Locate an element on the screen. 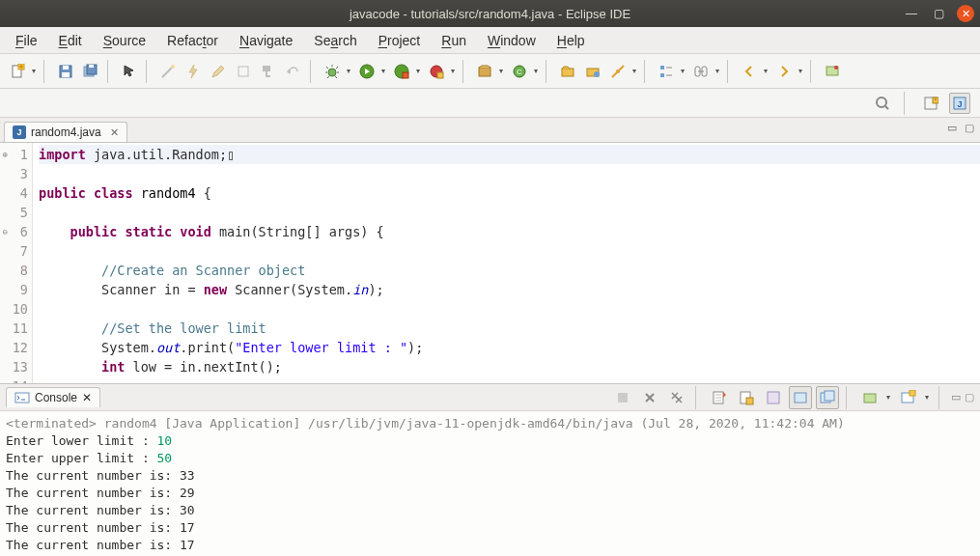 This screenshot has width=980, height=556. remove-all-icon is located at coordinates (677, 398).